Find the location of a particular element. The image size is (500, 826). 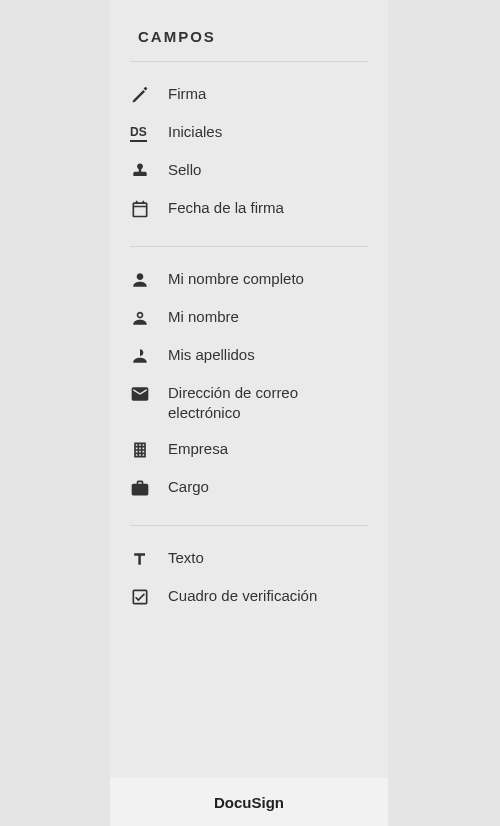

initials-icon: DS is located at coordinates (144, 133).